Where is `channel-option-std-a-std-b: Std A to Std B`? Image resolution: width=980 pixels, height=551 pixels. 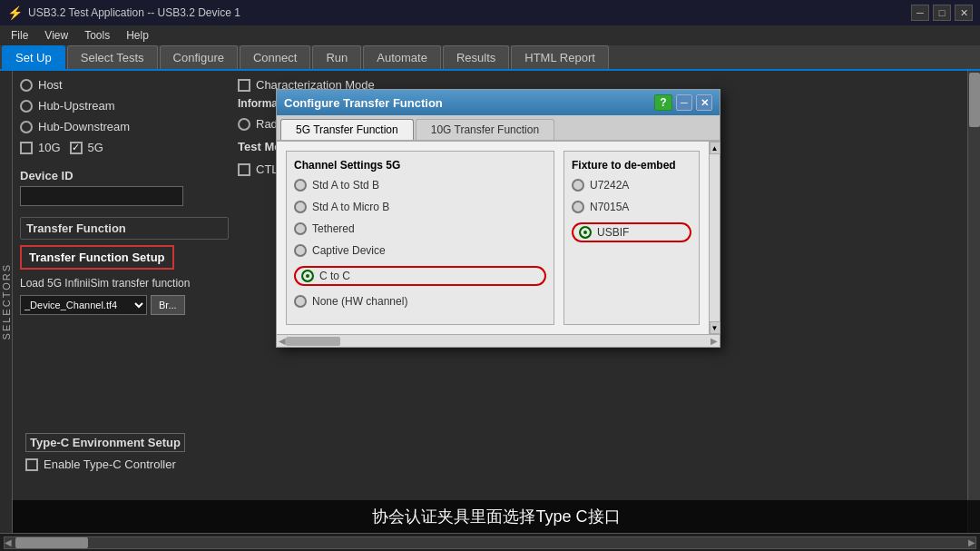
channel-option-std-a-std-b: Std A to Std B is located at coordinates (420, 185).